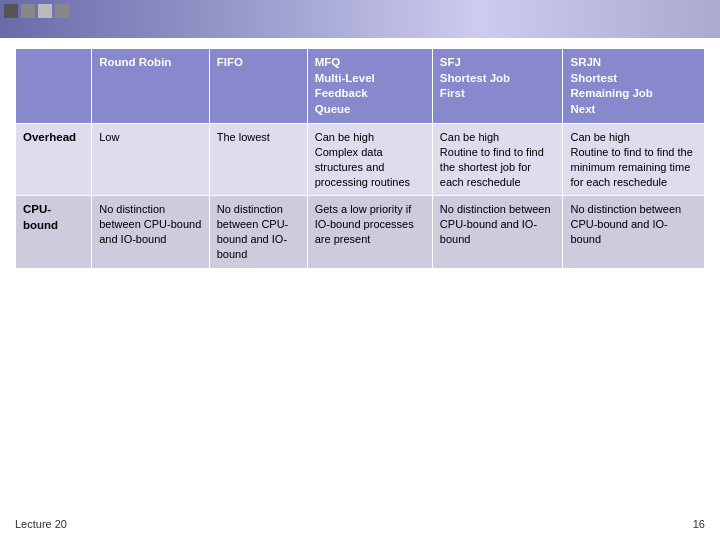 This screenshot has height=540, width=720. I want to click on overhead-srjn: Can be highRoutine to find to find the m…, so click(634, 160).